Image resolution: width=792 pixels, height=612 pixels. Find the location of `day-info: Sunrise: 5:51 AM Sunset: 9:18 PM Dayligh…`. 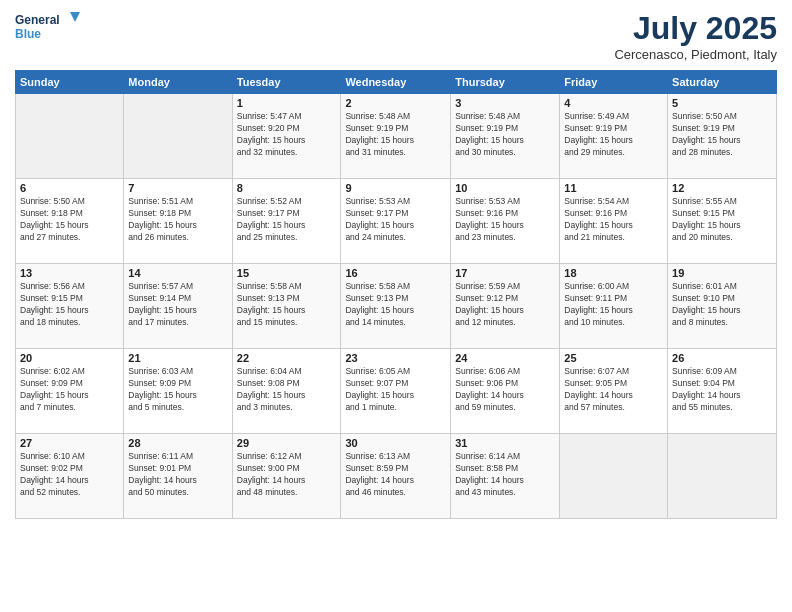

day-info: Sunrise: 5:51 AM Sunset: 9:18 PM Dayligh… is located at coordinates (178, 220).